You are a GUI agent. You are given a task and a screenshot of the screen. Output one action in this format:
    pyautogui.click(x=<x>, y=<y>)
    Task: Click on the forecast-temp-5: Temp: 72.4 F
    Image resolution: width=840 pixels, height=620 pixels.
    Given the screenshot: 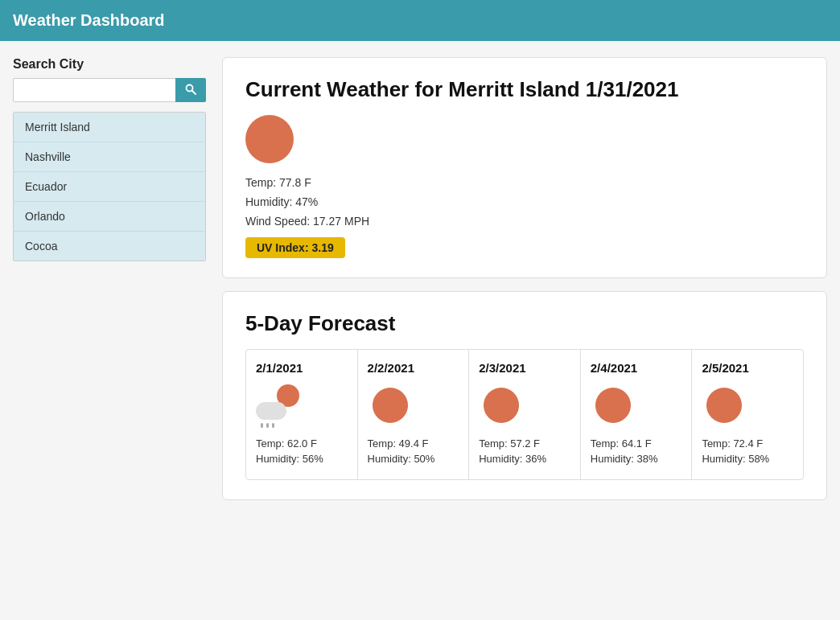 What is the action you would take?
    pyautogui.click(x=732, y=444)
    